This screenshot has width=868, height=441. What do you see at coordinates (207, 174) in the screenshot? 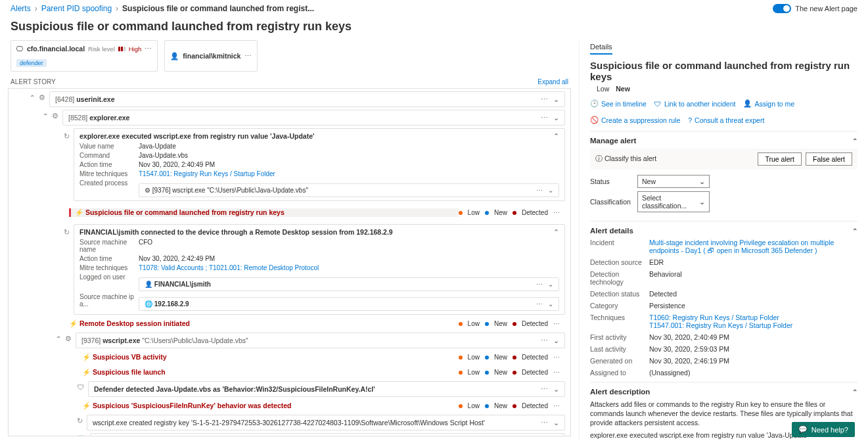
I see `mitre-link: T1547.001: Registry Run Keys / Startup F…` at bounding box center [207, 174].